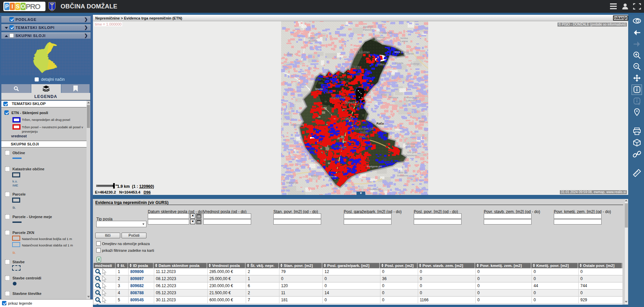 Image resolution: width=644 pixels, height=307 pixels. What do you see at coordinates (384, 95) in the screenshot?
I see `svg-text: Vrba` at bounding box center [384, 95].